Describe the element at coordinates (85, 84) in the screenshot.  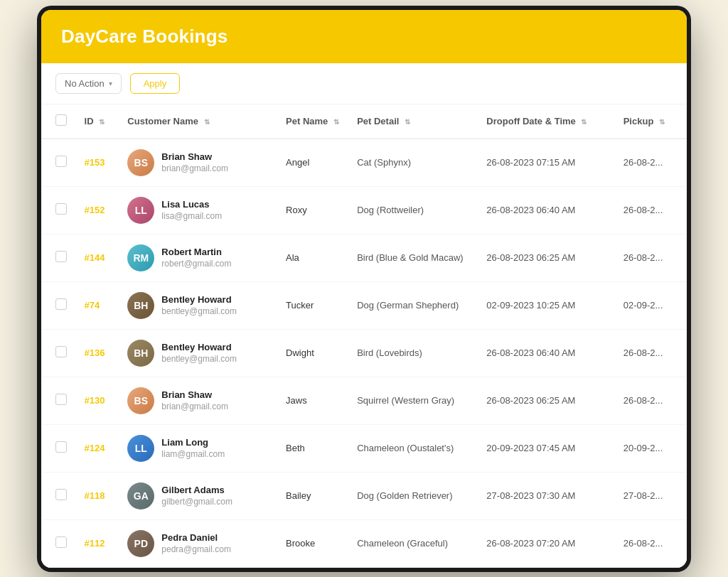
I see `action-dropdown-label: No Action` at that location.